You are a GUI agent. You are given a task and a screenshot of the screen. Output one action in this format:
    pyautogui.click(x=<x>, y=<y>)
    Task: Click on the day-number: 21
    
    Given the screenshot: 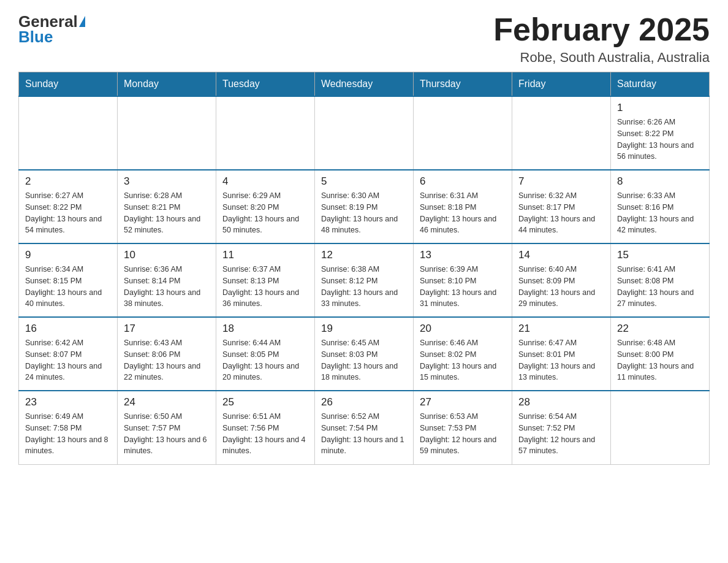 What is the action you would take?
    pyautogui.click(x=561, y=329)
    